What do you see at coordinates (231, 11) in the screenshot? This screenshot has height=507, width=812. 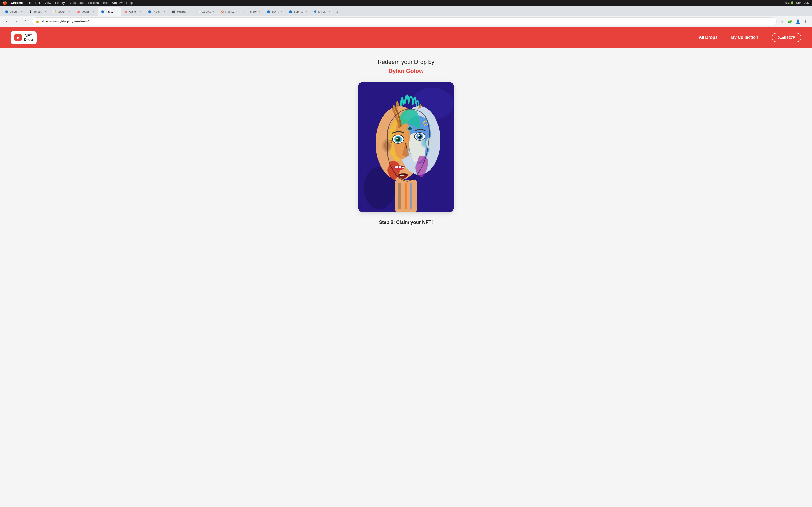 I see `tab-title: Home...` at bounding box center [231, 11].